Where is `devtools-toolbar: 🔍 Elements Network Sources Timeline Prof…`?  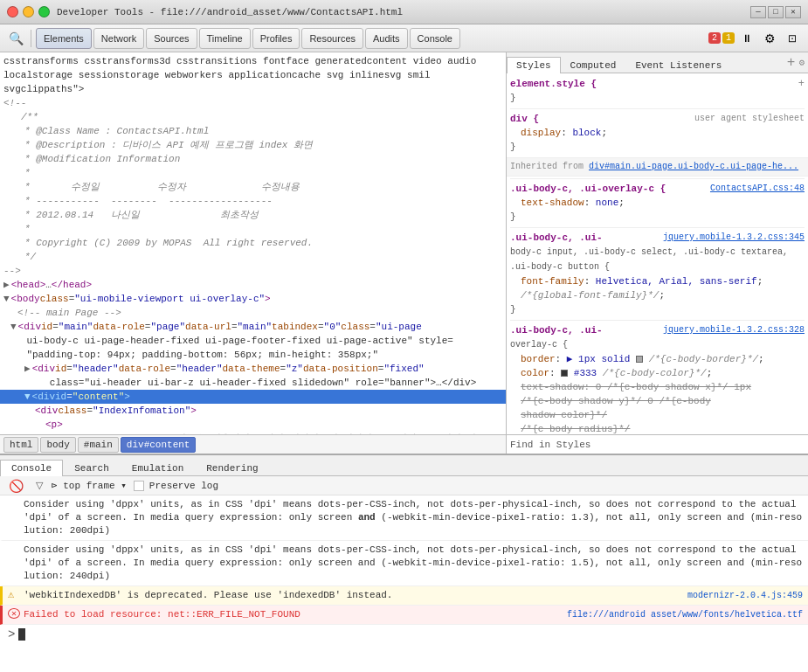
devtools-toolbar: 🔍 Elements Network Sources Timeline Prof… is located at coordinates (404, 38).